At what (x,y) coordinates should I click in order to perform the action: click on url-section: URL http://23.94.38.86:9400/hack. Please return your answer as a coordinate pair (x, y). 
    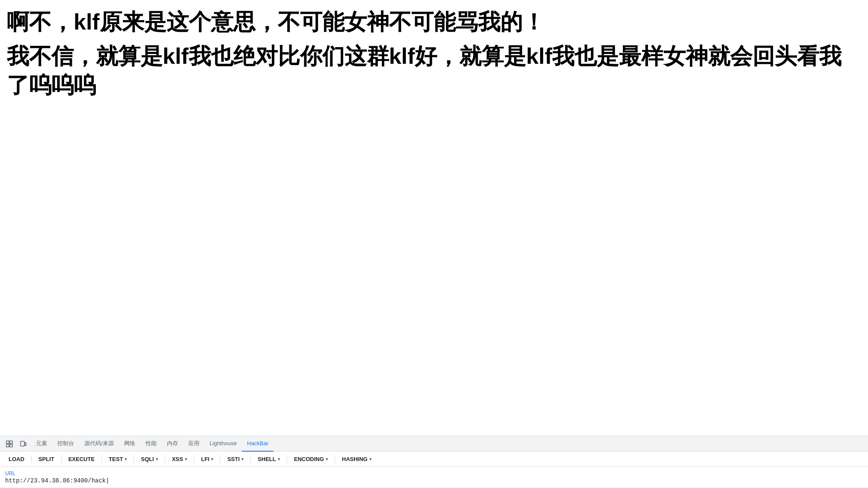
    Looking at the image, I should click on (434, 478).